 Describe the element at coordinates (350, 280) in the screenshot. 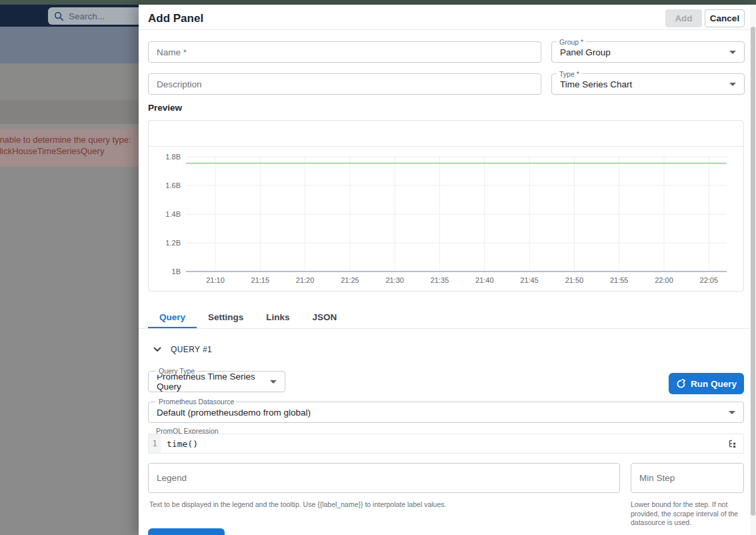

I see `svg-text: 21:25` at that location.